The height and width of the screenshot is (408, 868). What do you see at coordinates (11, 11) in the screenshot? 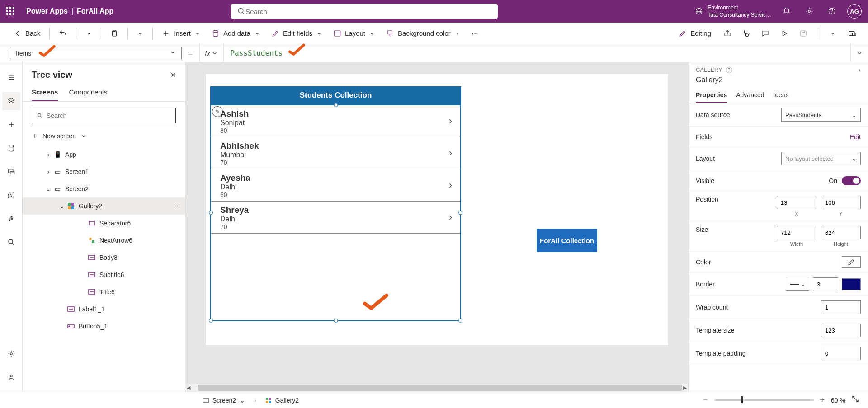
I see `app-launcher-icon` at bounding box center [11, 11].